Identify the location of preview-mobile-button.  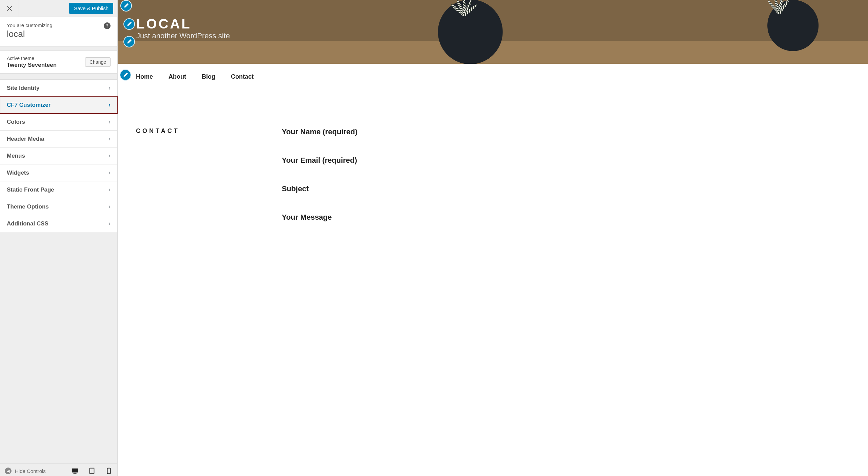
(109, 471).